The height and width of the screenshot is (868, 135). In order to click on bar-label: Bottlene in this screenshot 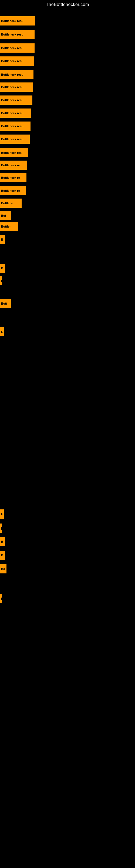, I will do `click(11, 203)`.